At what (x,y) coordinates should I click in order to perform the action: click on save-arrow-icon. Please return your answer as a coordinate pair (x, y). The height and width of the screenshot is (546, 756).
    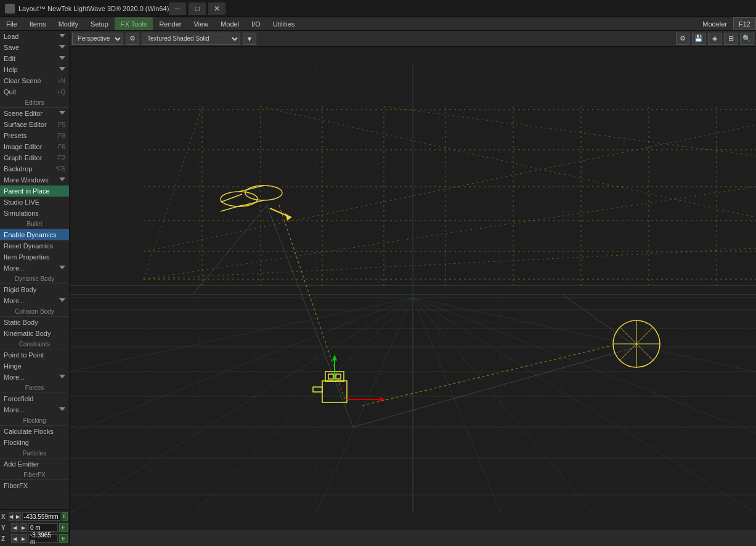
    Looking at the image, I should click on (62, 47).